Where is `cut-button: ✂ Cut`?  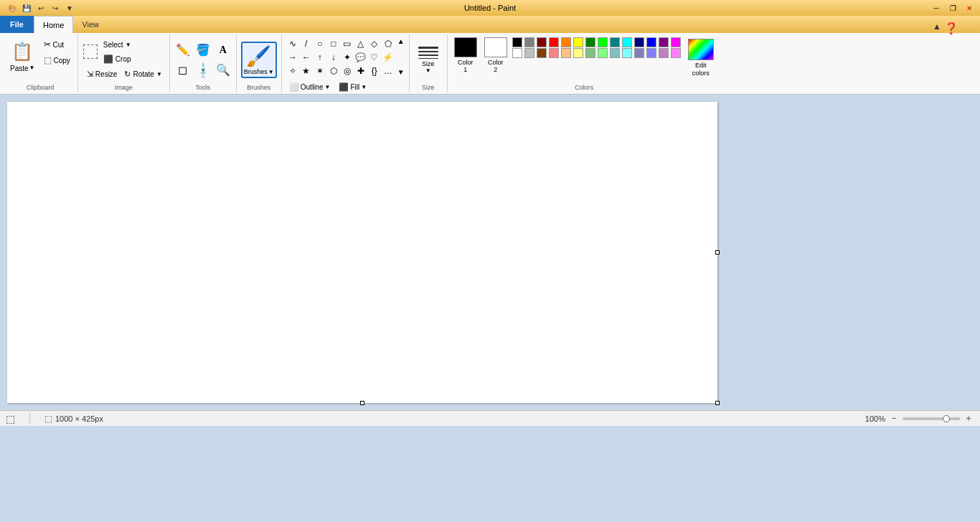 cut-button: ✂ Cut is located at coordinates (57, 44).